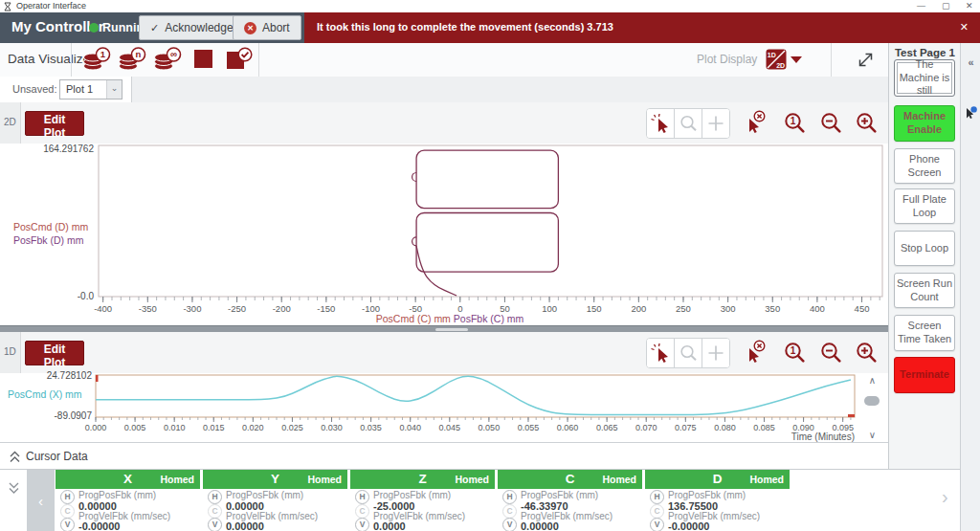 The height and width of the screenshot is (531, 980). What do you see at coordinates (688, 353) in the screenshot?
I see `plot-tool-group` at bounding box center [688, 353].